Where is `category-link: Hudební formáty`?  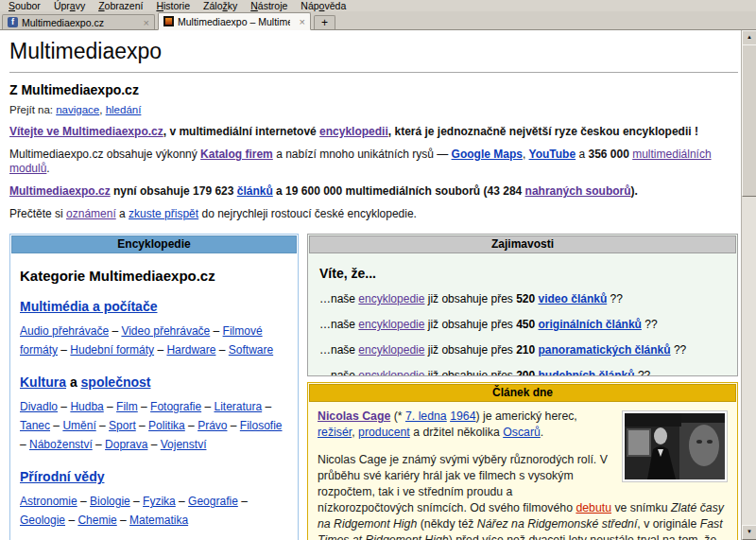
category-link: Hudební formáty is located at coordinates (112, 350).